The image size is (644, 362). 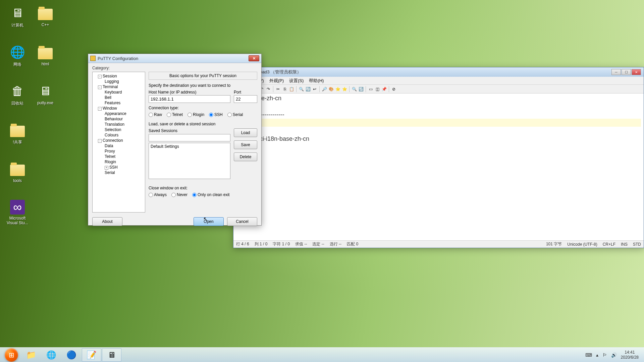 I want to click on paste-icon: 📋, so click(x=291, y=89).